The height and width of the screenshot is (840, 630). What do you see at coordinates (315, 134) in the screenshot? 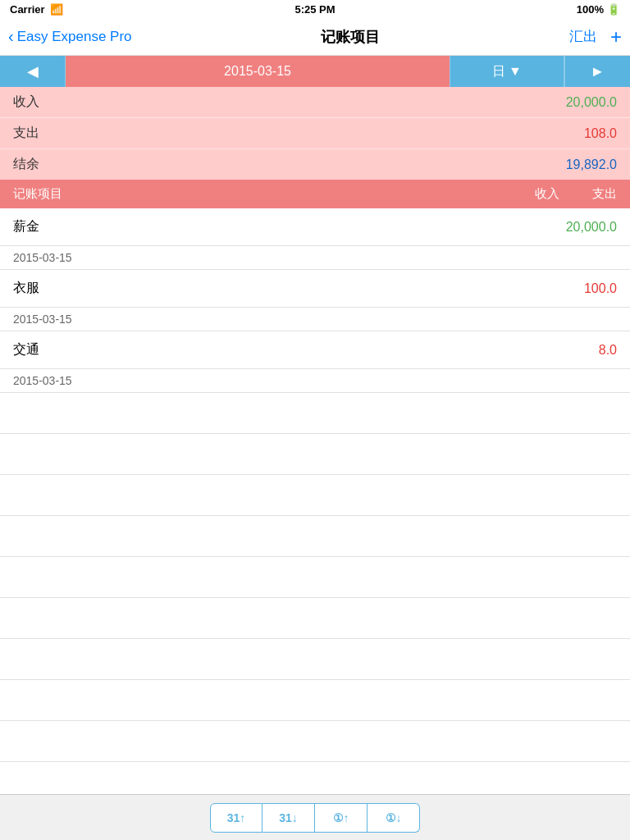
I see `expense-summary-row: 支出 108.0` at bounding box center [315, 134].